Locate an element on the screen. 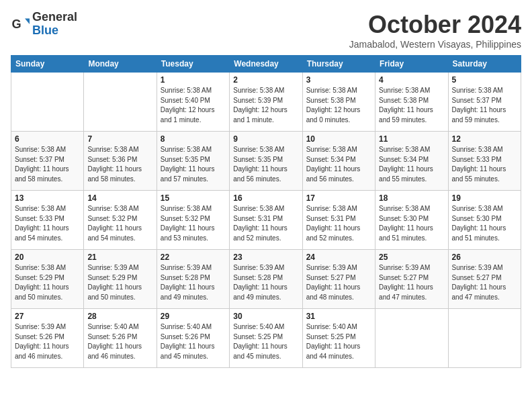  day-info: Sunrise: 5:39 AMSunset: 5:26 PMDaylight:… is located at coordinates (47, 342).